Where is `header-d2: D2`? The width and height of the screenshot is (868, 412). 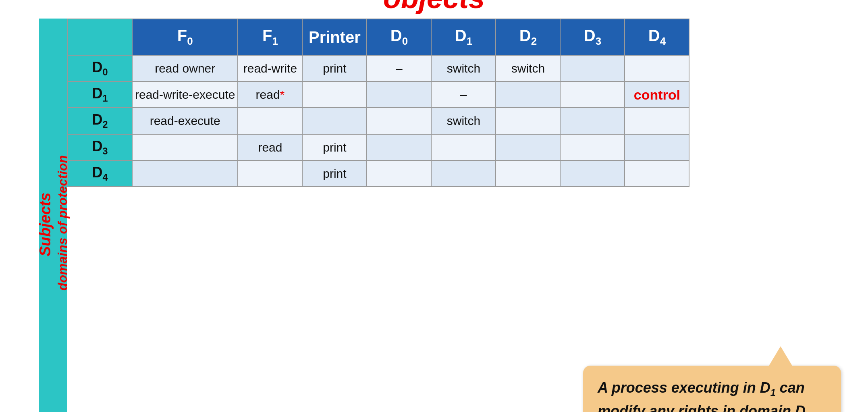
header-d2: D2 is located at coordinates (528, 37).